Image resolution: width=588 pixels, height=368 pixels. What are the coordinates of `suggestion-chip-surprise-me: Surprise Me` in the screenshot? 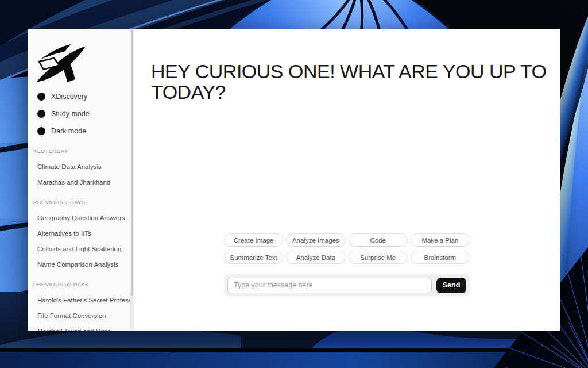 It's located at (378, 258).